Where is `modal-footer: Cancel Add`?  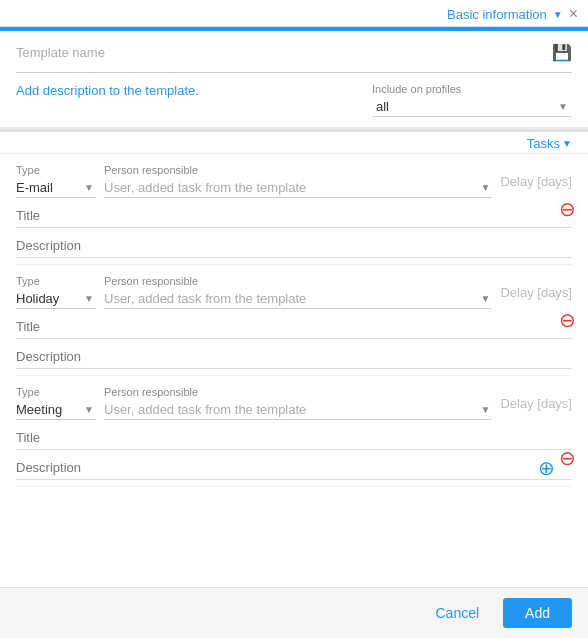 modal-footer: Cancel Add is located at coordinates (294, 612).